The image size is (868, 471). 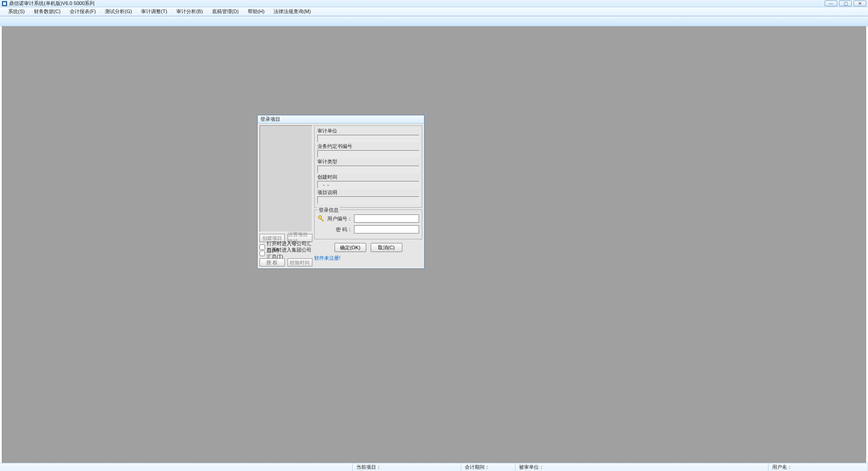 I want to click on label-password: 密 码：, so click(x=340, y=230).